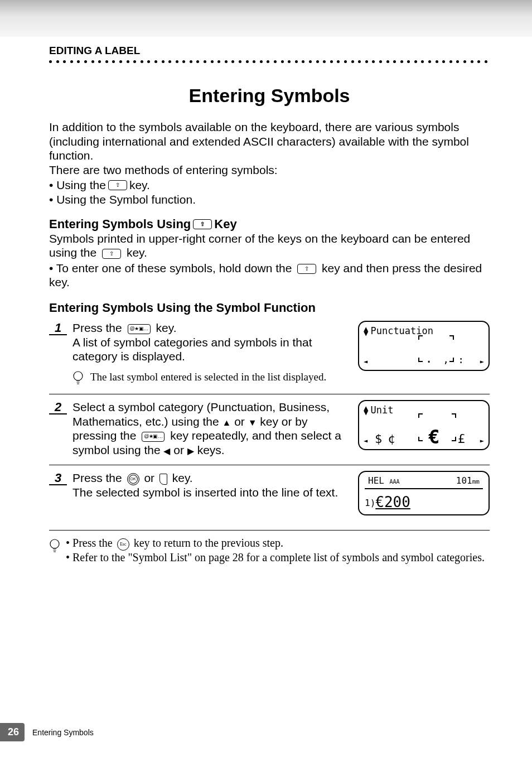 Image resolution: width=532 pixels, height=757 pixels. Describe the element at coordinates (99, 478) in the screenshot. I see `s3-a: Press the` at that location.